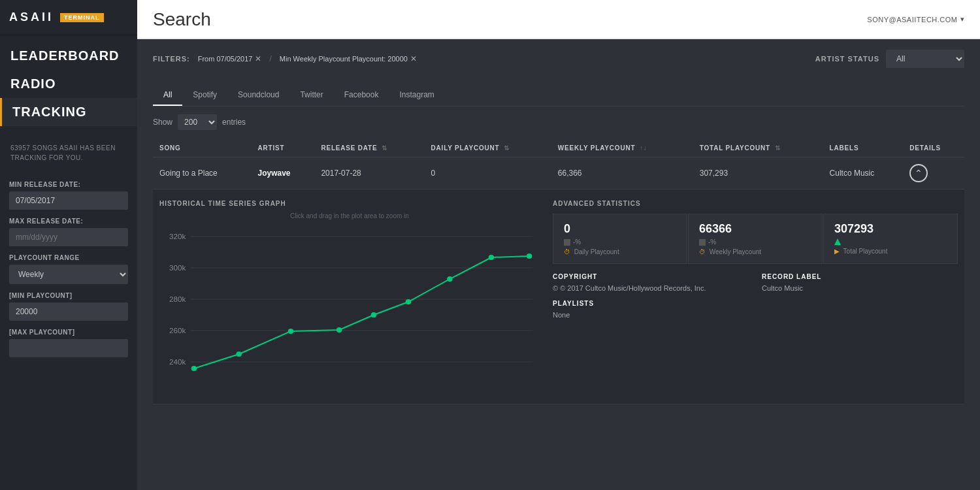 The image size is (980, 490). Describe the element at coordinates (620, 242) in the screenshot. I see `stat-daily-change: -%` at that location.